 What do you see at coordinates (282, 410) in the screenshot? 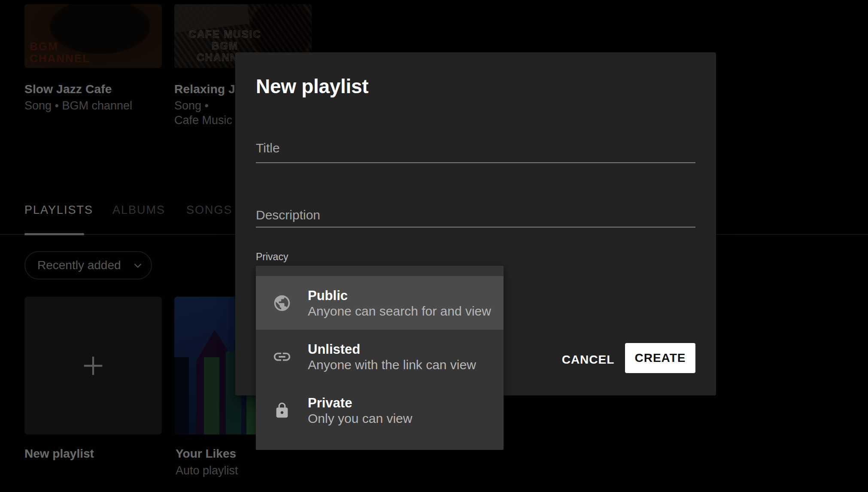
I see `lock-icon` at bounding box center [282, 410].